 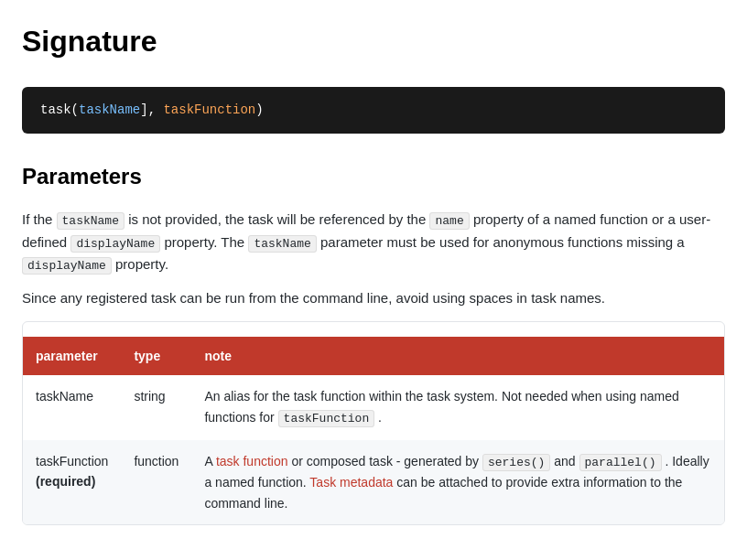 What do you see at coordinates (374, 242) in the screenshot?
I see `description-line1: If the taskName is not provided, the tas…` at bounding box center [374, 242].